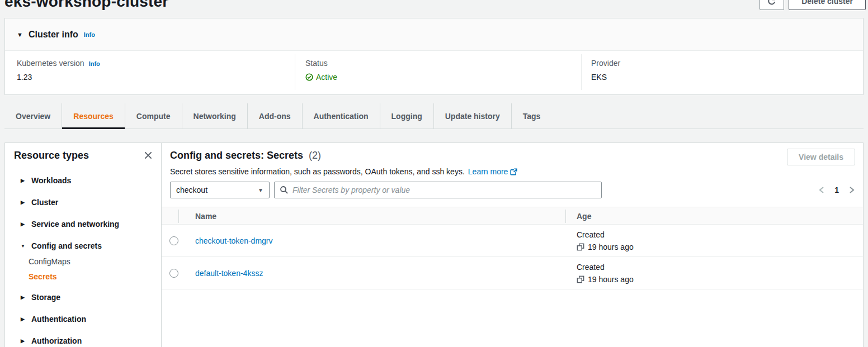 This screenshot has width=868, height=347. Describe the element at coordinates (434, 116) in the screenshot. I see `cluster-tabs: Overview Resources Compute Networking Ad…` at that location.